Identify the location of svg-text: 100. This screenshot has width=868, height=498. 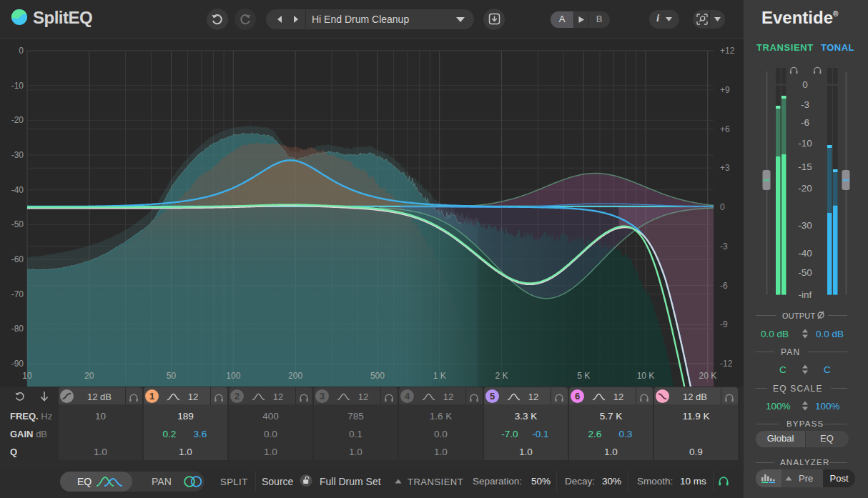
(233, 376).